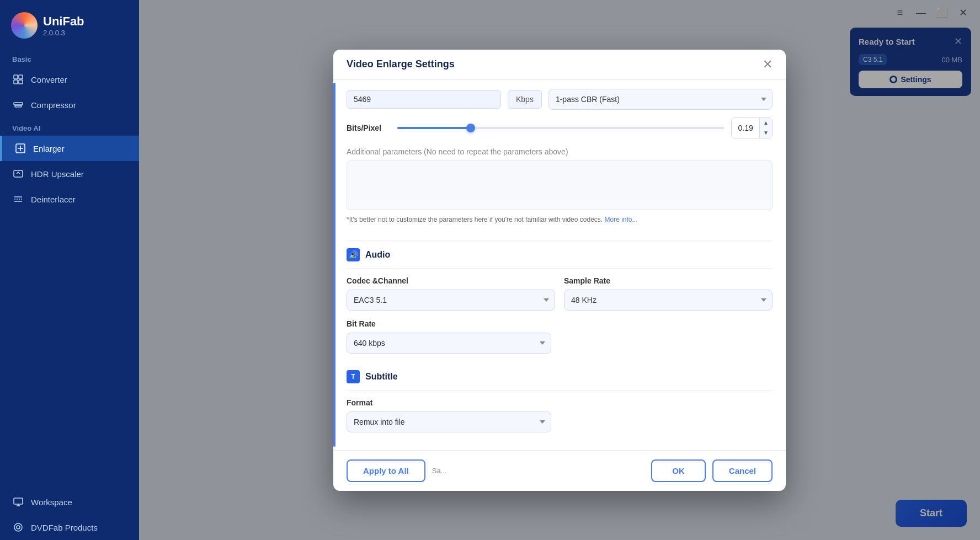 This screenshot has height=540, width=980. I want to click on bitrate-row: Kbps 1-pass CBR (Fast), so click(560, 99).